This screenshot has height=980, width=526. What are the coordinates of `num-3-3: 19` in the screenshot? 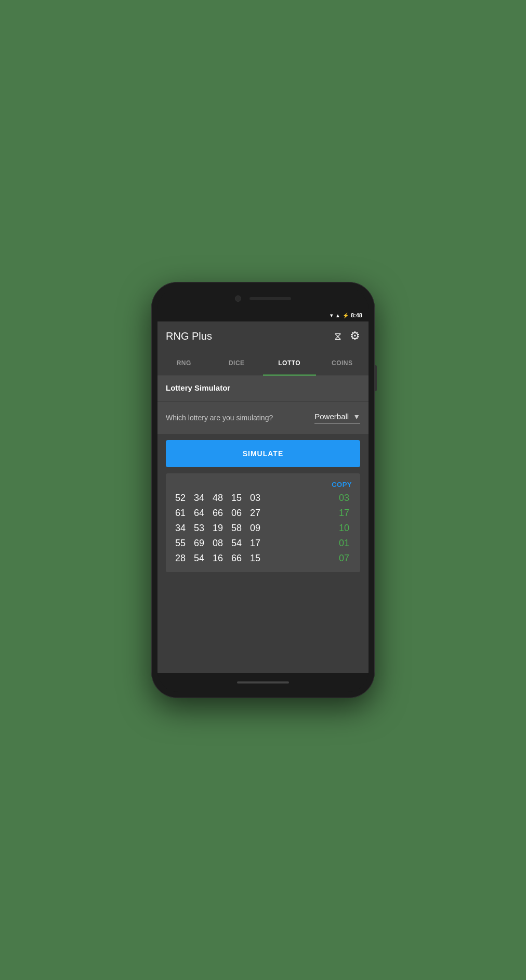 It's located at (218, 528).